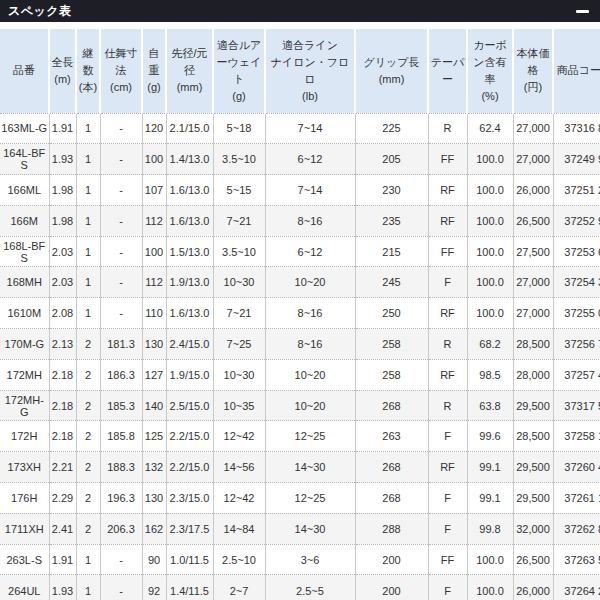 The width and height of the screenshot is (600, 600). I want to click on spec-cell: 186.3, so click(121, 374).